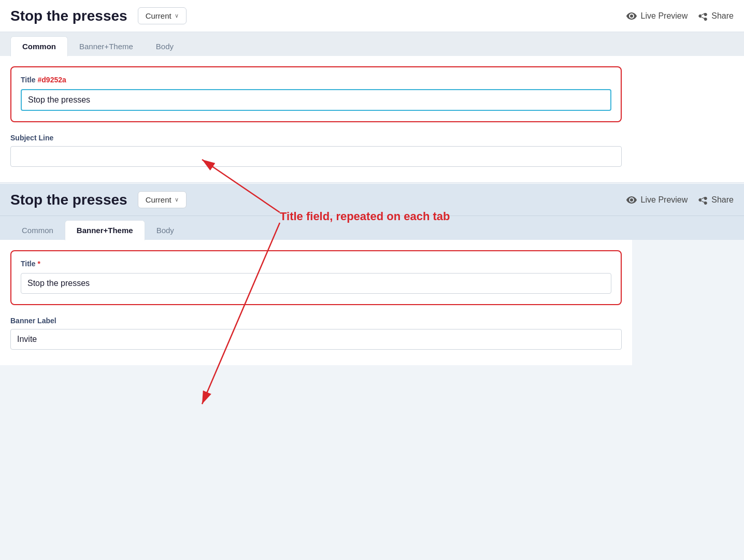  What do you see at coordinates (69, 200) in the screenshot?
I see `bottom-page-title: Stop the presses` at bounding box center [69, 200].